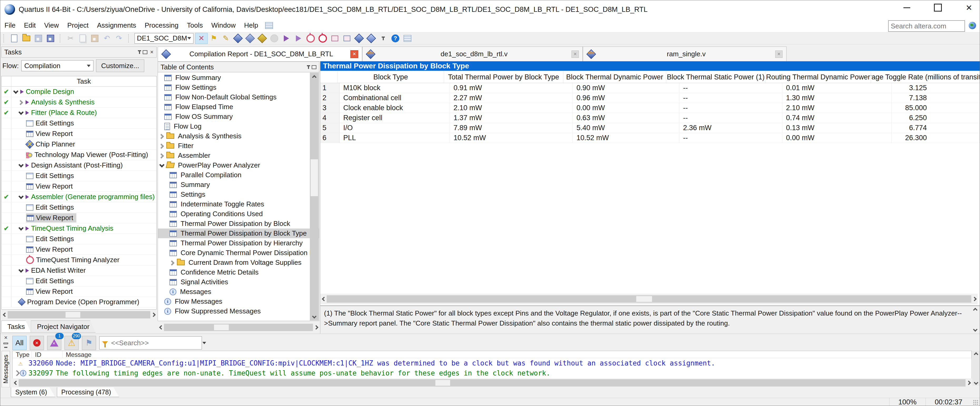  Describe the element at coordinates (88, 392) in the screenshot. I see `tab-processing: Processing (478)` at that location.